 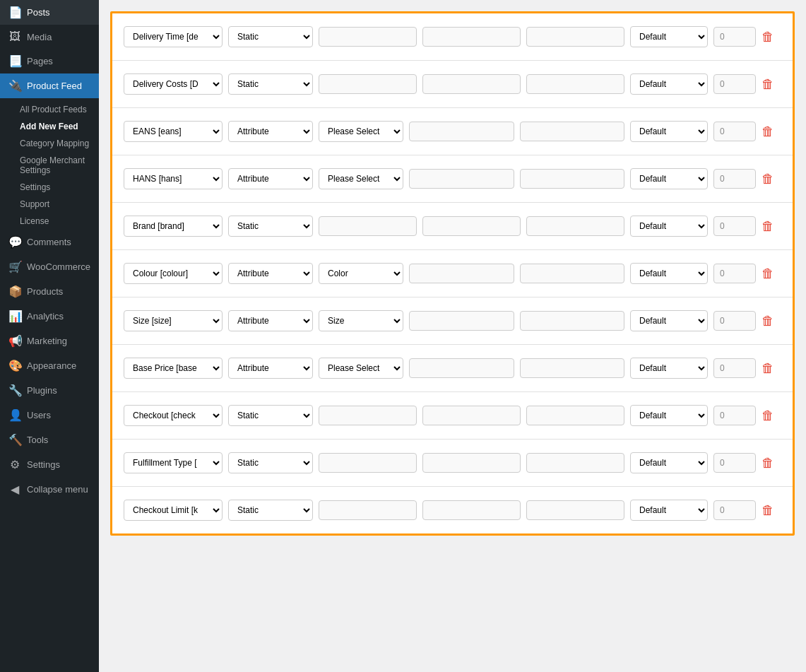 I want to click on sidebar-item-collapse: ◀ Collapse menu, so click(x=49, y=489).